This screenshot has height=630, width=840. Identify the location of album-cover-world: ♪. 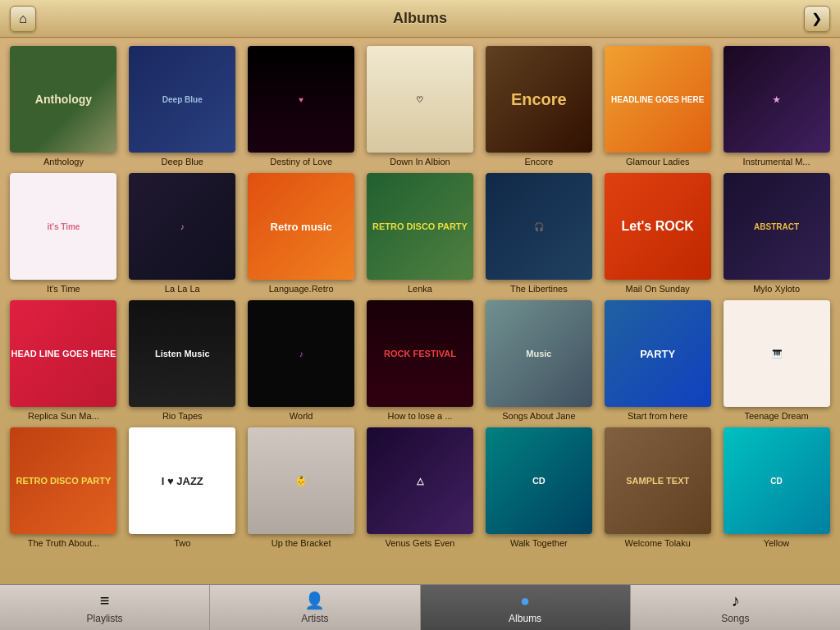
(301, 354).